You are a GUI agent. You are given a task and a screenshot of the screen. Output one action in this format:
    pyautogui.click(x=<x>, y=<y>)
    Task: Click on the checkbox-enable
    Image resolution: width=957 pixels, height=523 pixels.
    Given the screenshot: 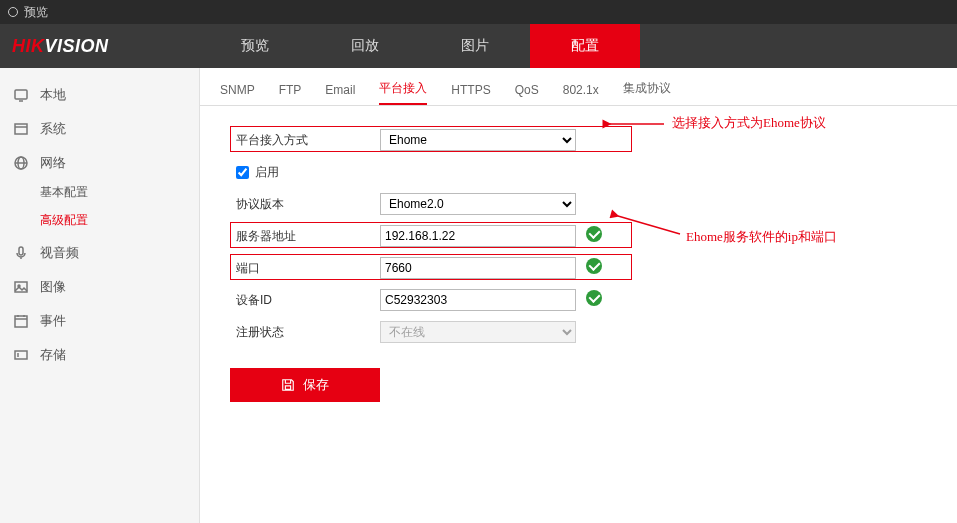 What is the action you would take?
    pyautogui.click(x=242, y=172)
    